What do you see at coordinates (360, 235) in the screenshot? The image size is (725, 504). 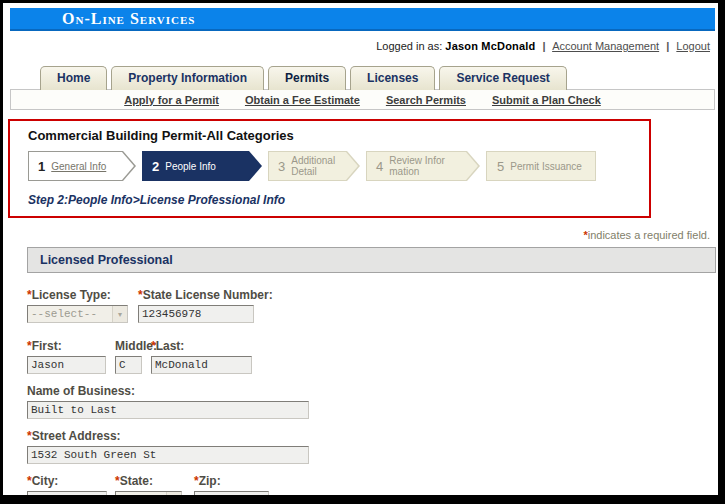 I see `required-field-note: *indicates a required field.` at bounding box center [360, 235].